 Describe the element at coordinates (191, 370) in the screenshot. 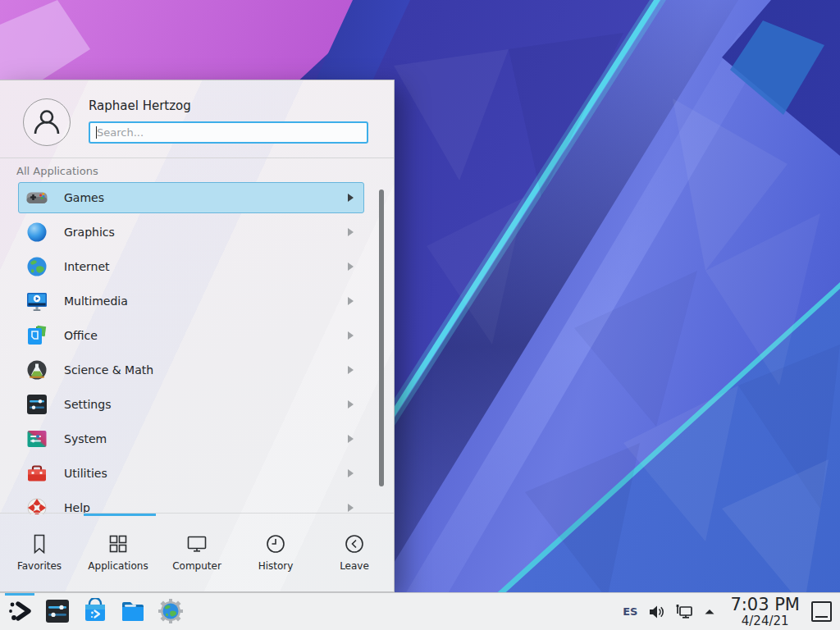

I see `category-science-math: Science & Math` at that location.